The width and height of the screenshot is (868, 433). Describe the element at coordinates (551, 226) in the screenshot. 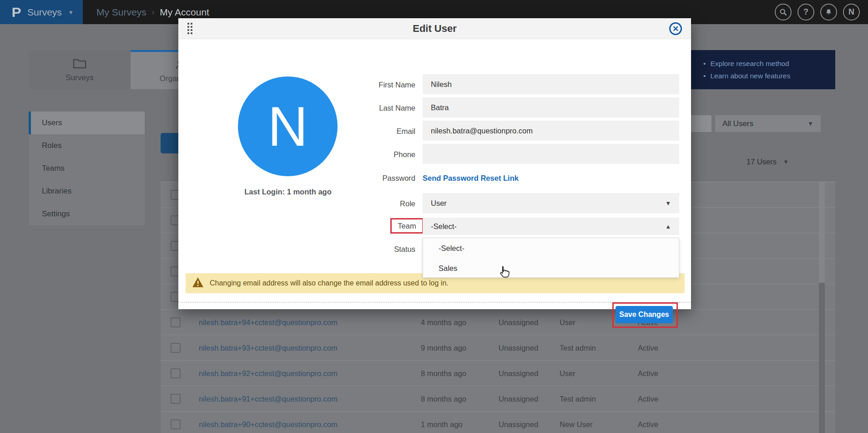

I see `team-select: -Select- ▲` at that location.